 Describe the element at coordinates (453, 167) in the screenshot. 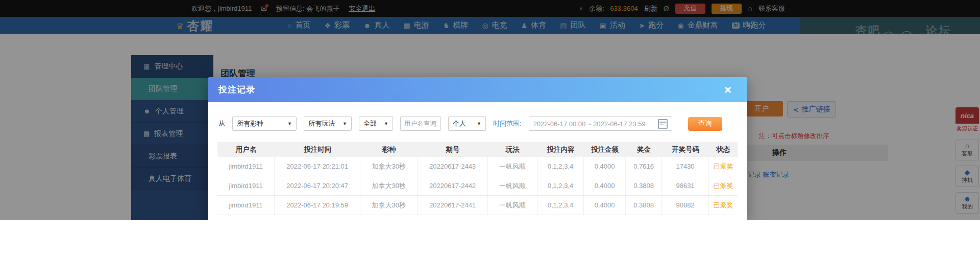

I see `cell-issue: 20220617-2443` at that location.